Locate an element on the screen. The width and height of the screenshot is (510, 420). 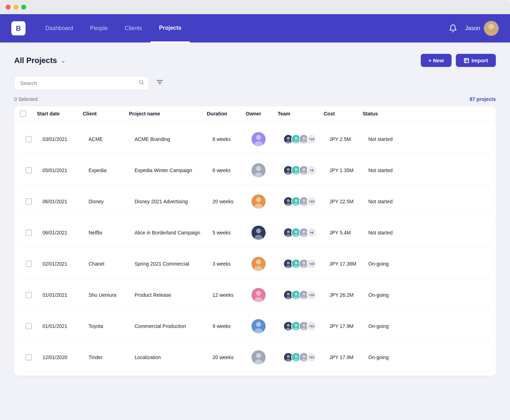
row-start-date: 01/01/2021 is located at coordinates (64, 295).